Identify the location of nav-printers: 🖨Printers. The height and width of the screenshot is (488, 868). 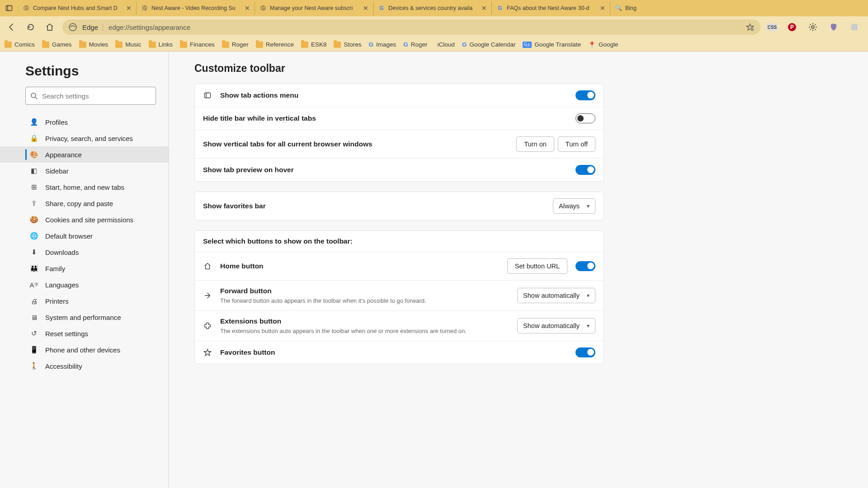
(84, 301).